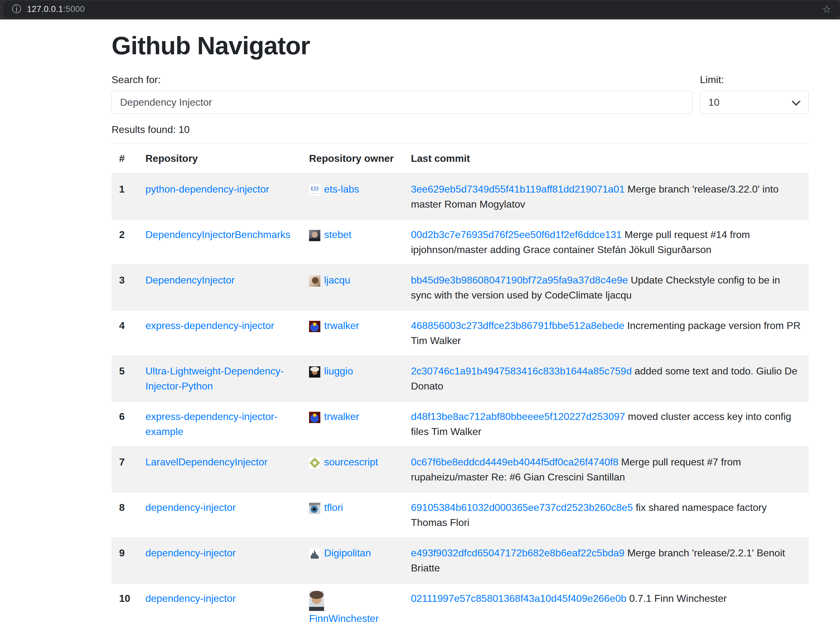  What do you see at coordinates (518, 553) in the screenshot?
I see `commit-hash-link: e493f9032dfcd65047172b682e8b6eaf22c5bda9` at bounding box center [518, 553].